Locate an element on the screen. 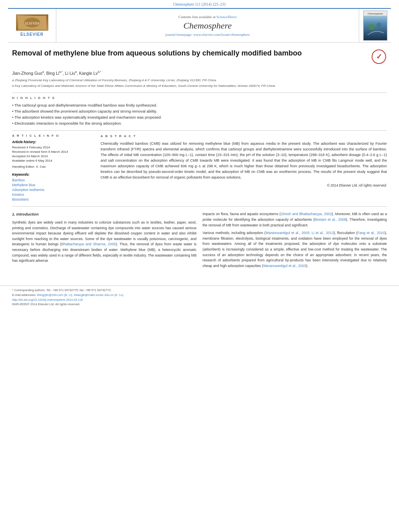  email-line: E-mail addresses: lihingzjfc@163.com (B.… is located at coordinates (200, 295).